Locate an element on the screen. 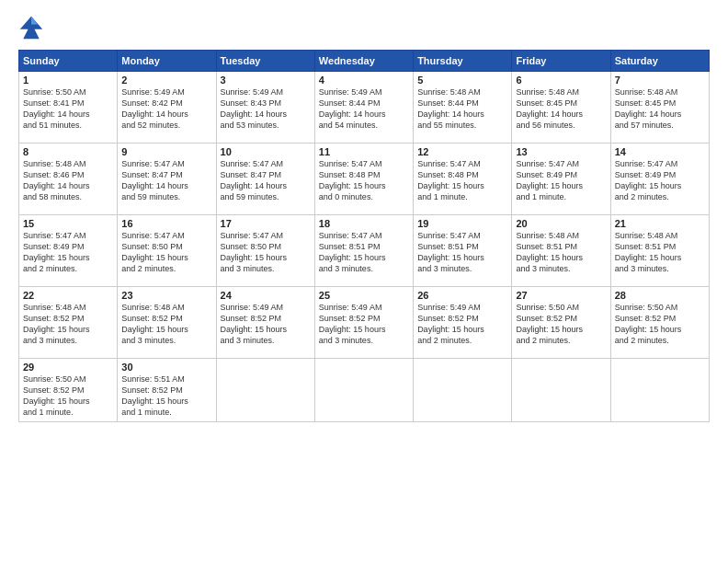 This screenshot has width=728, height=563. calendar-cell: 24Sunrise: 5:49 AM Sunset: 8:52 PM Dayli… is located at coordinates (265, 323).